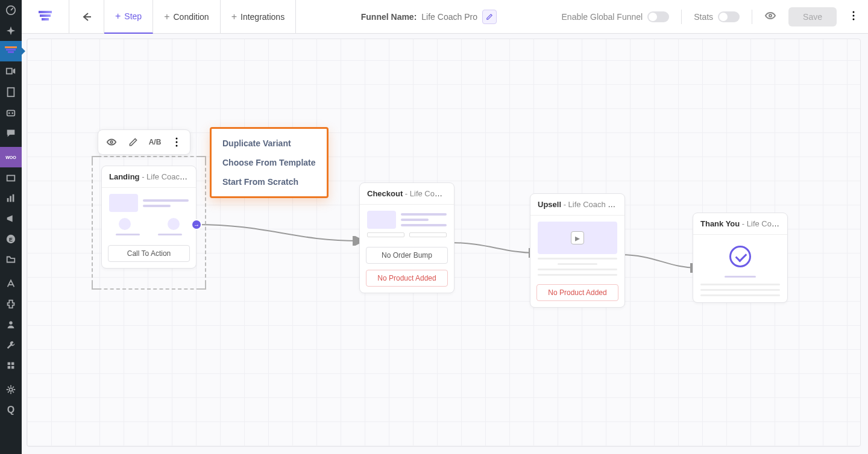 The width and height of the screenshot is (868, 454). Describe the element at coordinates (177, 142) in the screenshot. I see `toolbar-more-button` at that location.